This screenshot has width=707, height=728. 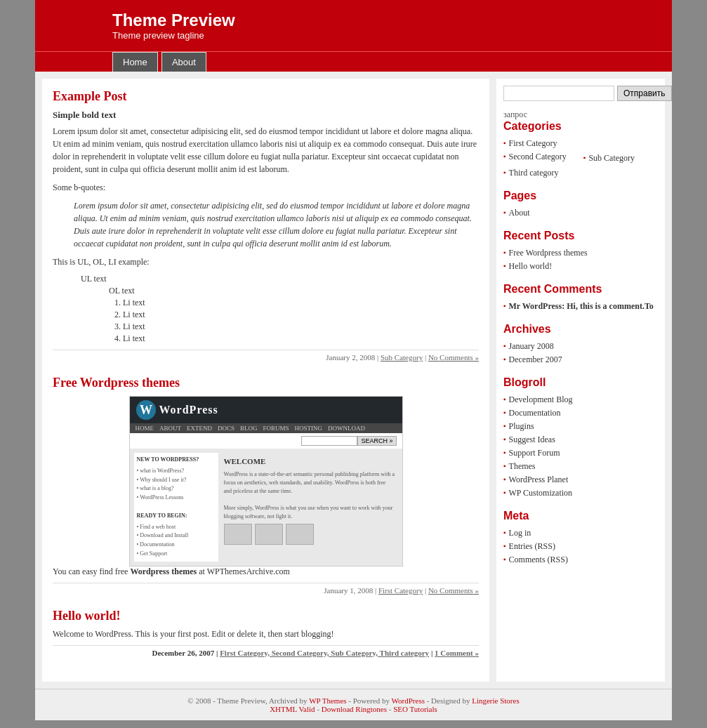 What do you see at coordinates (609, 159) in the screenshot?
I see `list-item: Sub Category` at bounding box center [609, 159].